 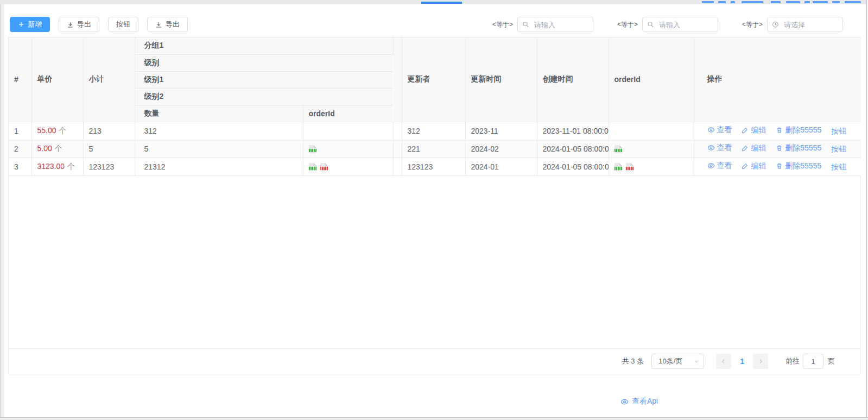 I want to click on plain-button-label: 按钮, so click(x=123, y=24).